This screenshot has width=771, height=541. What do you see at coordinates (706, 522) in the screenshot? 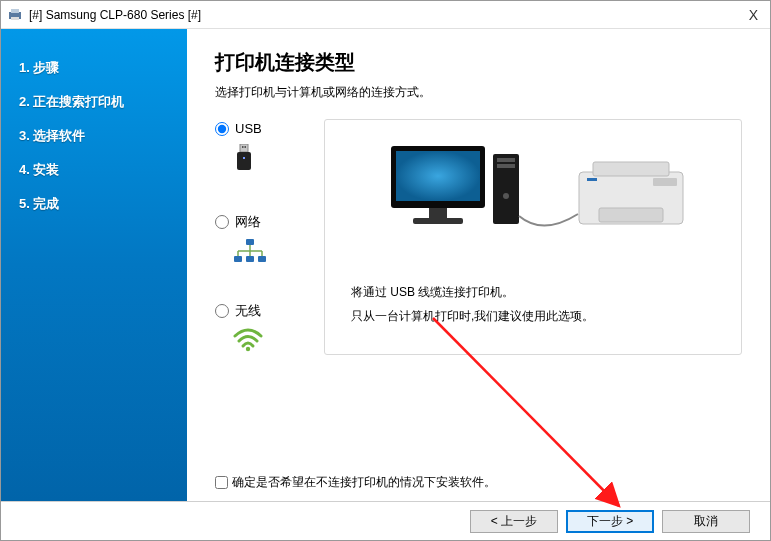
I see `cancel-button: 取消` at bounding box center [706, 522].